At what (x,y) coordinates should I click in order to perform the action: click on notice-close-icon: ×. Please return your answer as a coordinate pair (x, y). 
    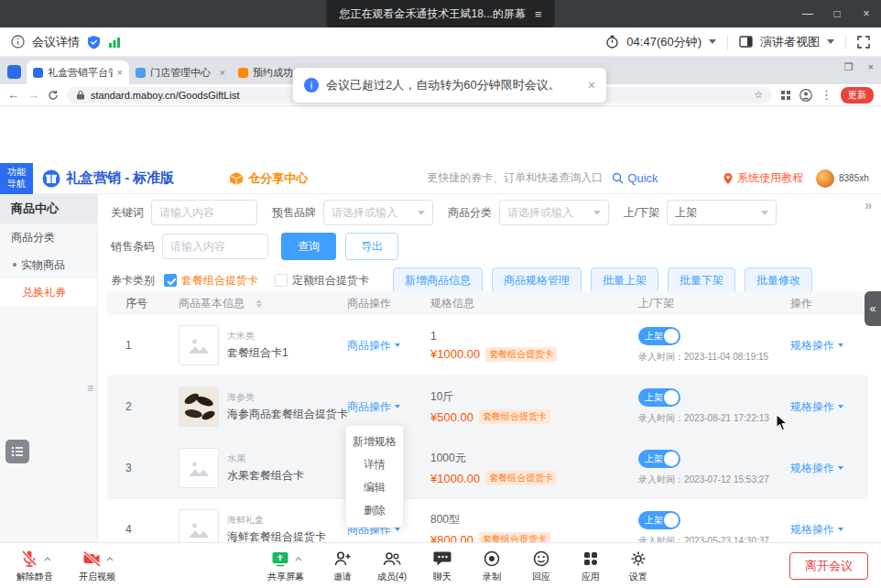
    Looking at the image, I should click on (592, 85).